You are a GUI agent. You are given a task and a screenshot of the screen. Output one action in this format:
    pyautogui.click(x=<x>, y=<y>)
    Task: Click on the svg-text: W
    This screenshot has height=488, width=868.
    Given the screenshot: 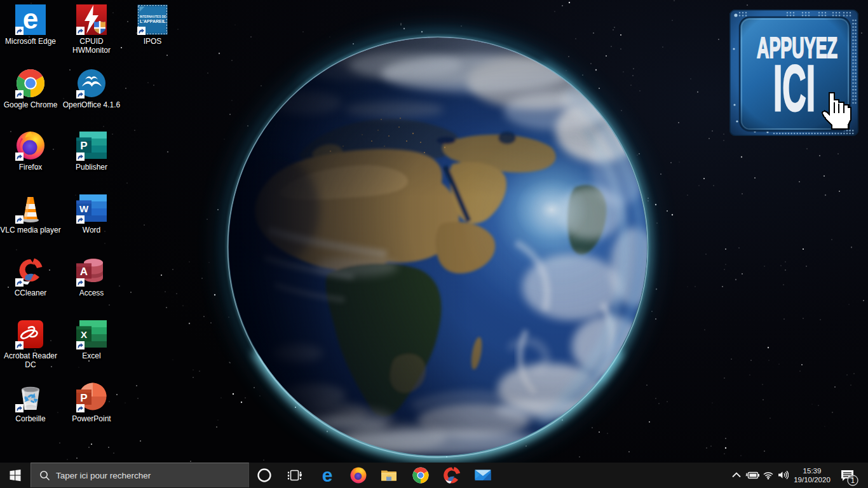 What is the action you would take?
    pyautogui.click(x=84, y=208)
    